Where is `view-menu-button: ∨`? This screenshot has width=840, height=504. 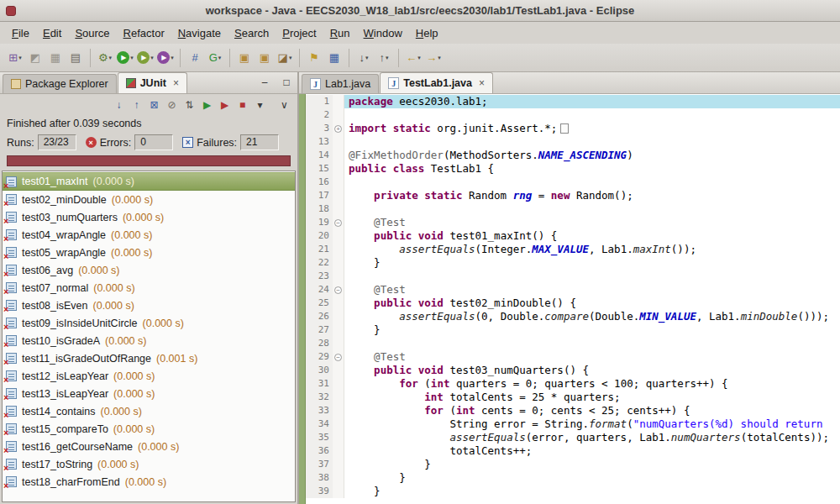
view-menu-button: ∨ is located at coordinates (284, 104).